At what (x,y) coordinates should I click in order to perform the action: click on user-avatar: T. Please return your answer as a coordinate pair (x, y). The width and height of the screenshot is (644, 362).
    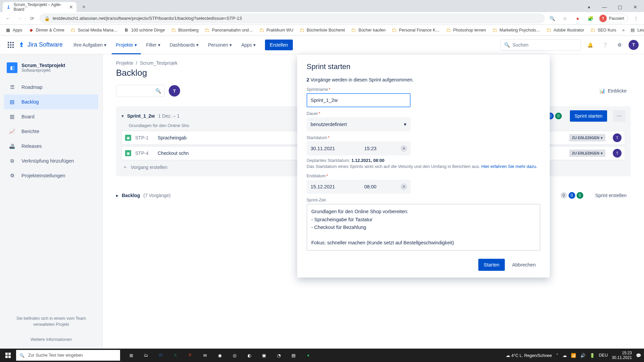
    Looking at the image, I should click on (634, 45).